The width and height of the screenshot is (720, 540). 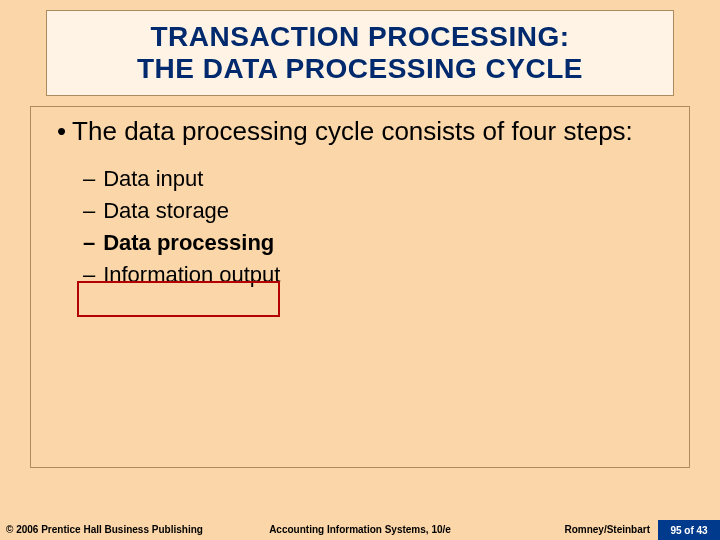 I want to click on lead-text: The data processing cycle consists of fo…, so click(x=352, y=131).